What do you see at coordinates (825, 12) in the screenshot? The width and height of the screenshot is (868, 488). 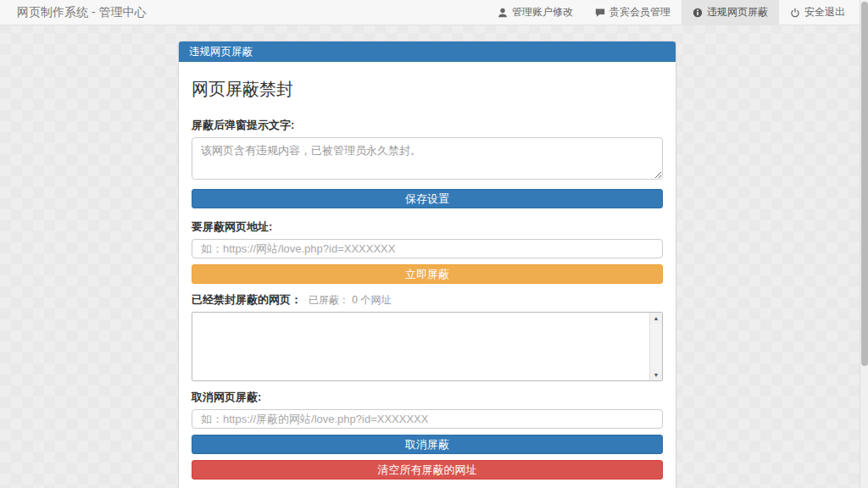 I see `nav-item-label: 安全退出` at bounding box center [825, 12].